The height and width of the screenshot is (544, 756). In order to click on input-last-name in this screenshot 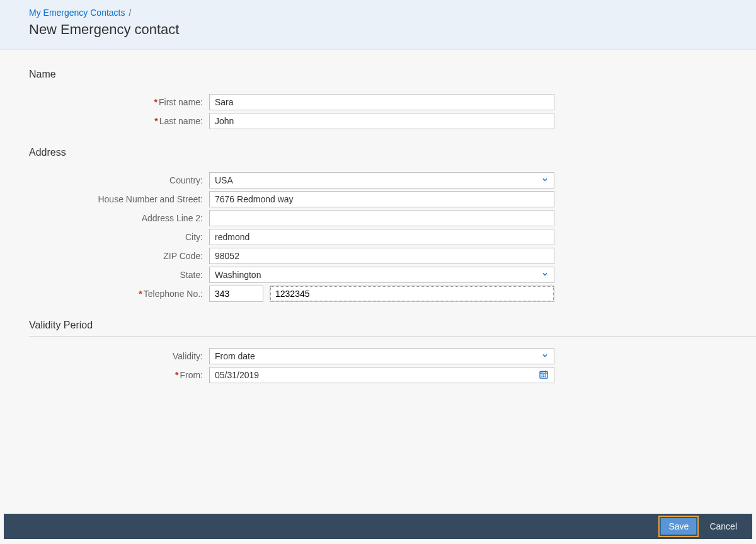, I will do `click(382, 121)`.